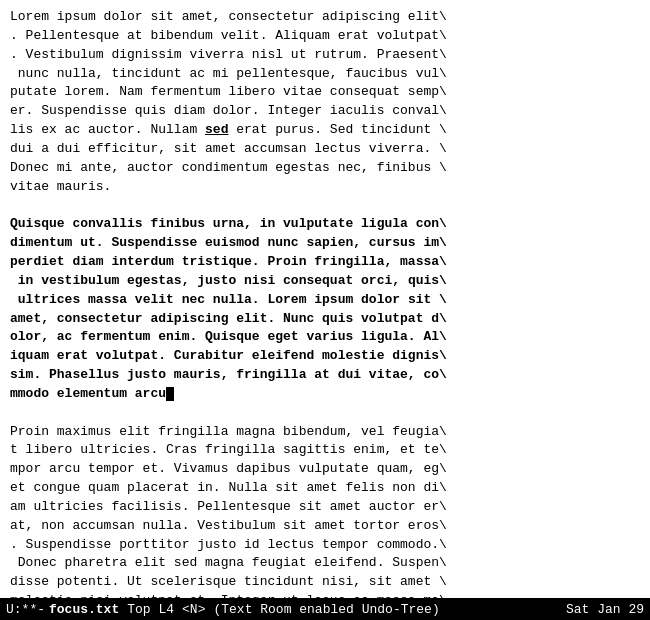 The image size is (650, 620). I want to click on status-mode: <N>, so click(194, 610).